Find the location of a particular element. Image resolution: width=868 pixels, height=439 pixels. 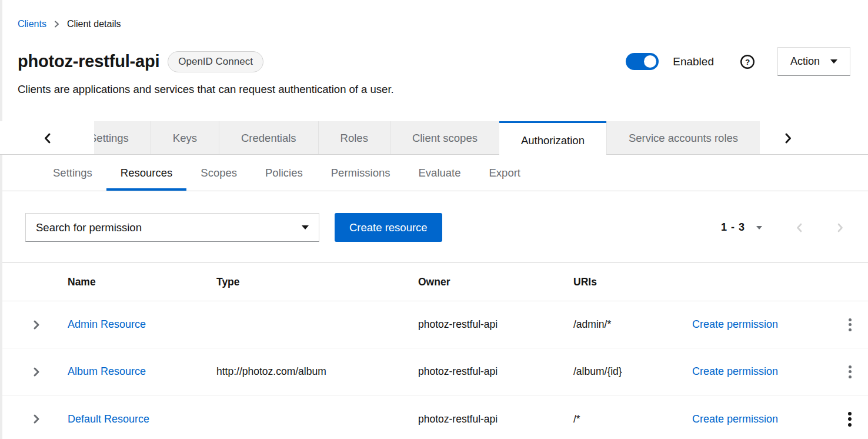

tabs-strip: Settings Keys Credentials Roles Client s… is located at coordinates (427, 139).